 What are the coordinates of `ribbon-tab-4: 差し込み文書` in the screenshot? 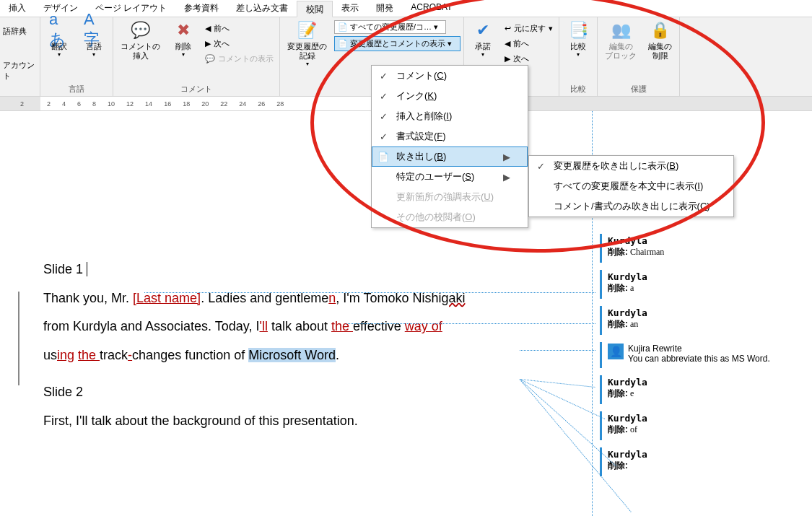 It's located at (262, 9).